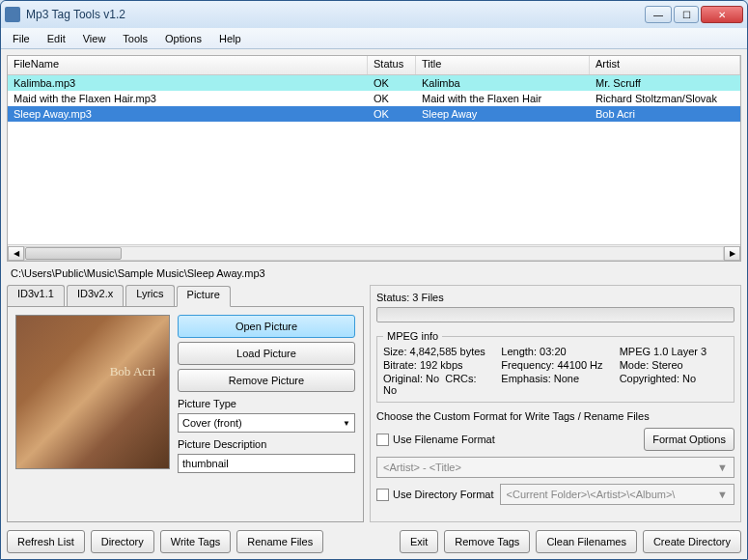  I want to click on tab-id3v2: ID3v2.x, so click(95, 295).